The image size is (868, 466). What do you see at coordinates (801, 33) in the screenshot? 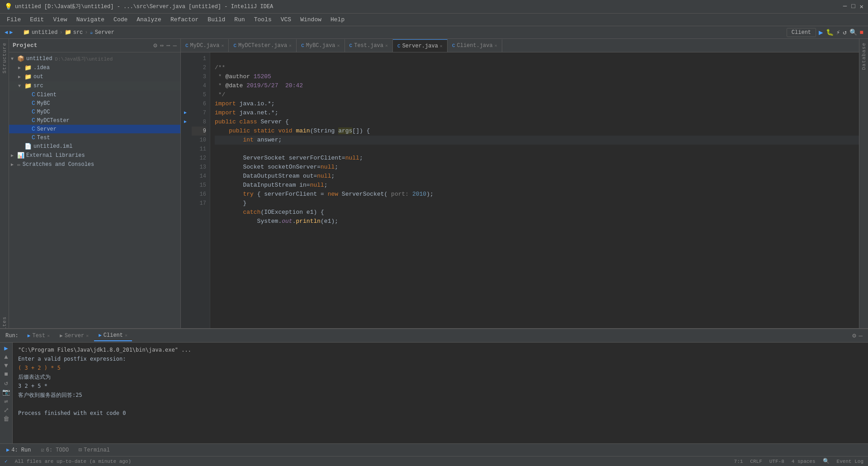
I see `run-config-dropdown: Client` at bounding box center [801, 33].